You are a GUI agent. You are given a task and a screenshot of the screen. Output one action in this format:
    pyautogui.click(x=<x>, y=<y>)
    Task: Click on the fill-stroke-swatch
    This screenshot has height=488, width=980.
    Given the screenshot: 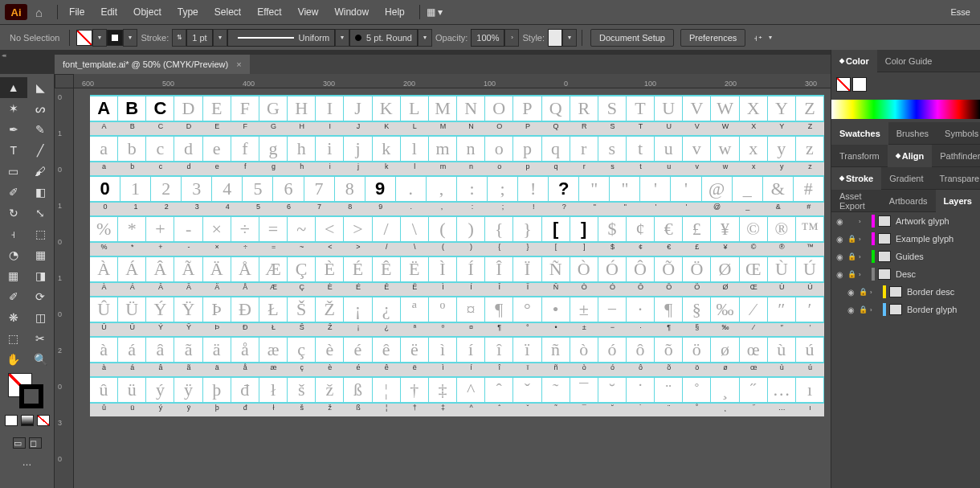 What is the action you would take?
    pyautogui.click(x=27, y=390)
    